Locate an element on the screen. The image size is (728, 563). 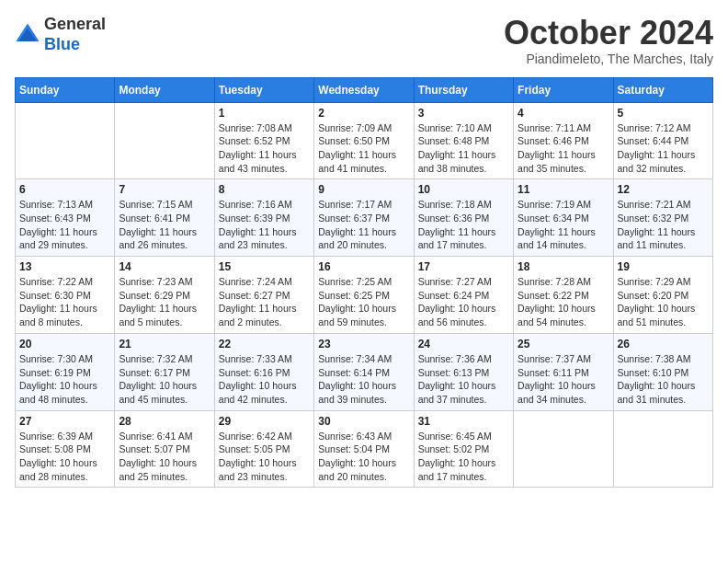
day-info: Sunrise: 7:16 AM Sunset: 6:39 PM Dayligh… is located at coordinates (265, 224).